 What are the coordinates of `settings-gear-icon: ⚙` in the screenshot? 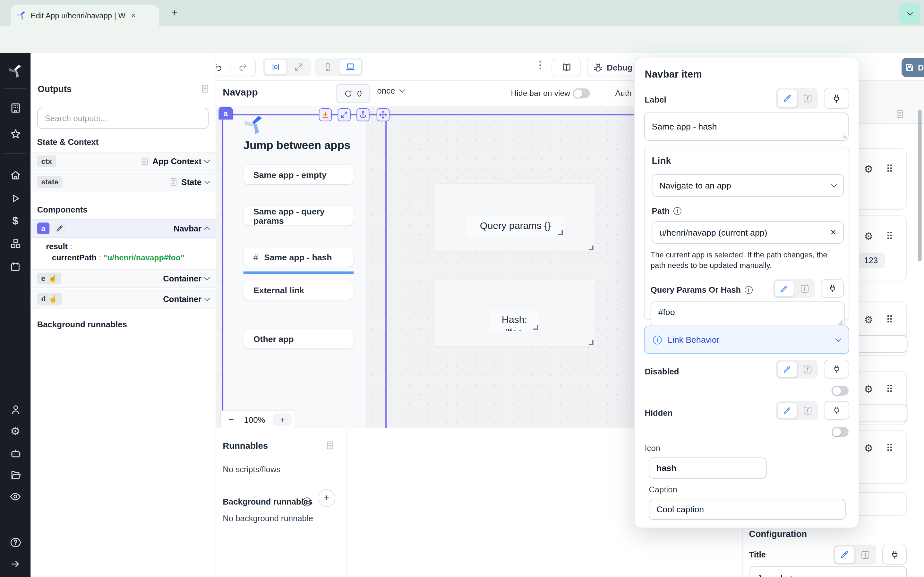 It's located at (15, 431).